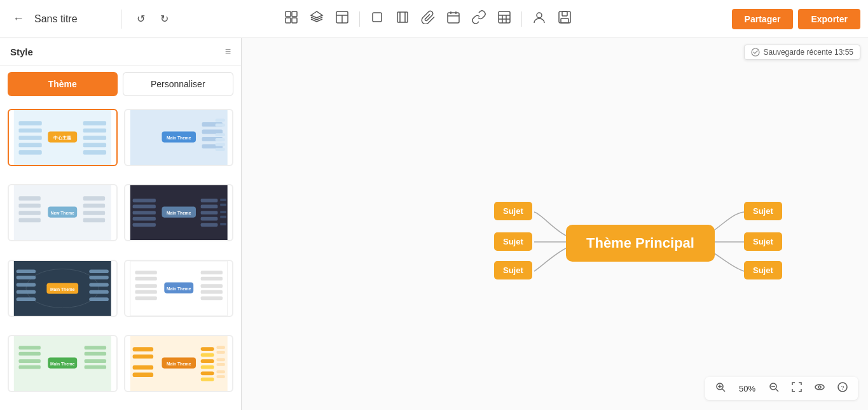  What do you see at coordinates (782, 388) in the screenshot?
I see `zoom-toolbar: 50% ?` at bounding box center [782, 388].